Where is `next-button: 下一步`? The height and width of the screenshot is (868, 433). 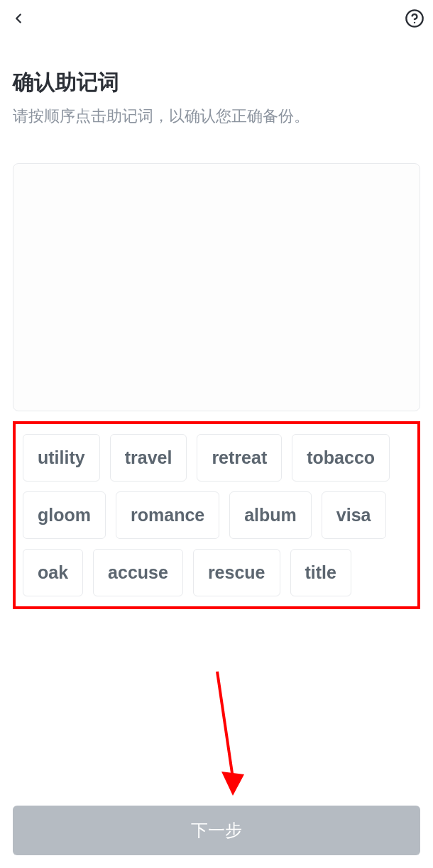 next-button: 下一步 is located at coordinates (217, 830).